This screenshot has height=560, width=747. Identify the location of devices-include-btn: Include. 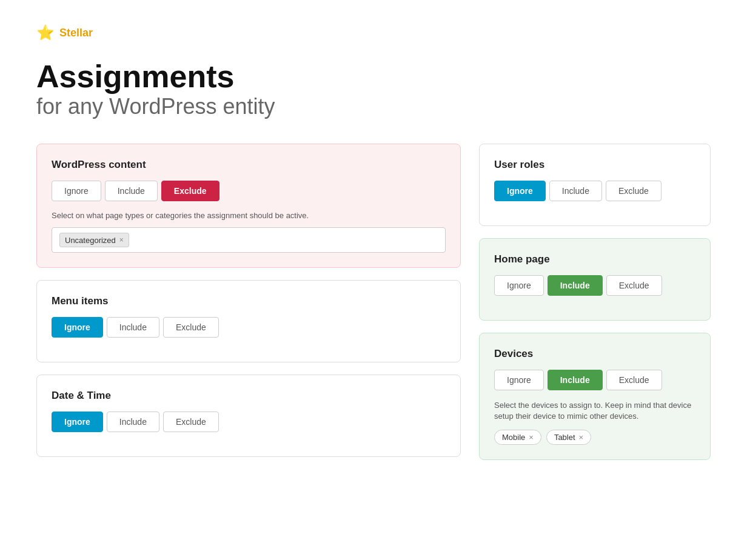
(575, 380).